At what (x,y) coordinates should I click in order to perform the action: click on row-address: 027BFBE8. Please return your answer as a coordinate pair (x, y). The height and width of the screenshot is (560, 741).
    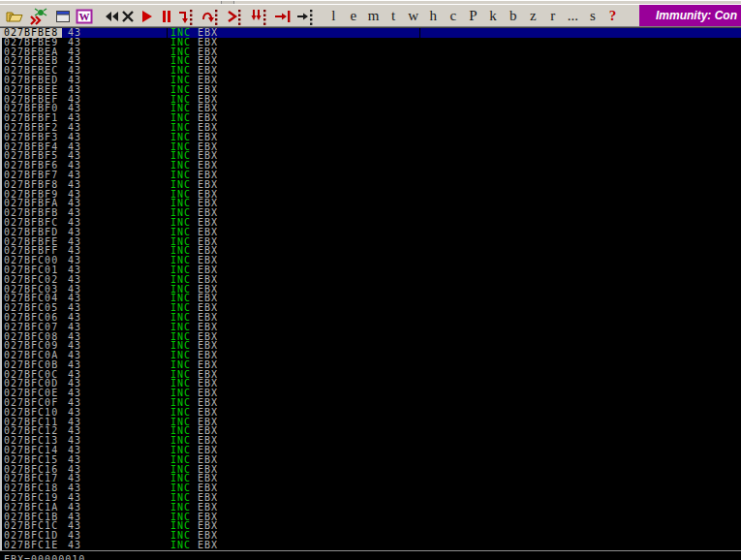
    Looking at the image, I should click on (31, 33).